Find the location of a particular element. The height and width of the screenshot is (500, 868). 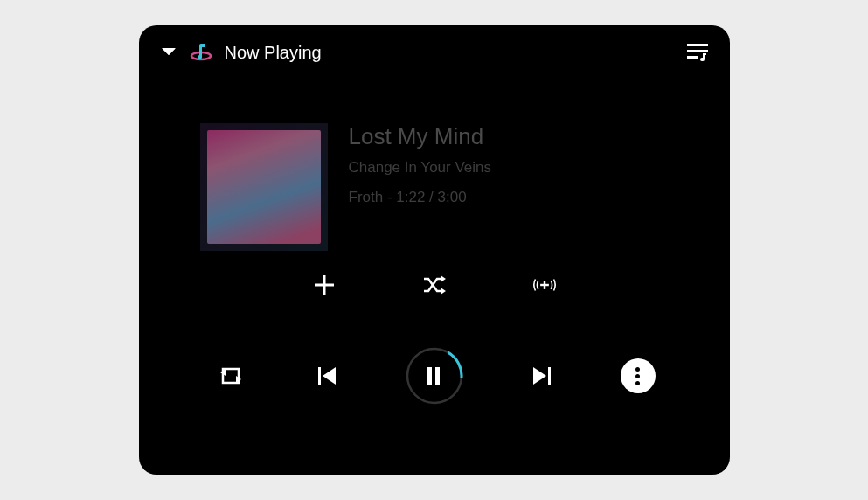

plus-icon is located at coordinates (324, 285).